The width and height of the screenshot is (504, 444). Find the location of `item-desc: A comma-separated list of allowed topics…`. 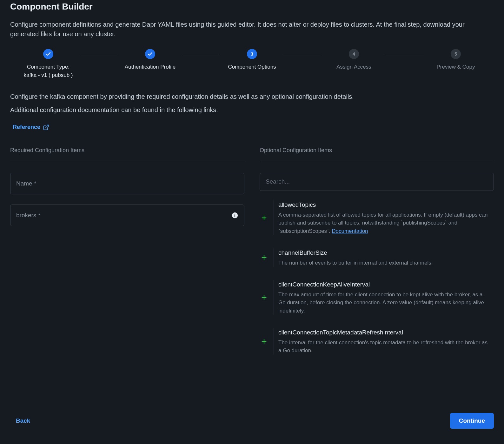

item-desc: A comma-separated list of allowed topics… is located at coordinates (385, 223).